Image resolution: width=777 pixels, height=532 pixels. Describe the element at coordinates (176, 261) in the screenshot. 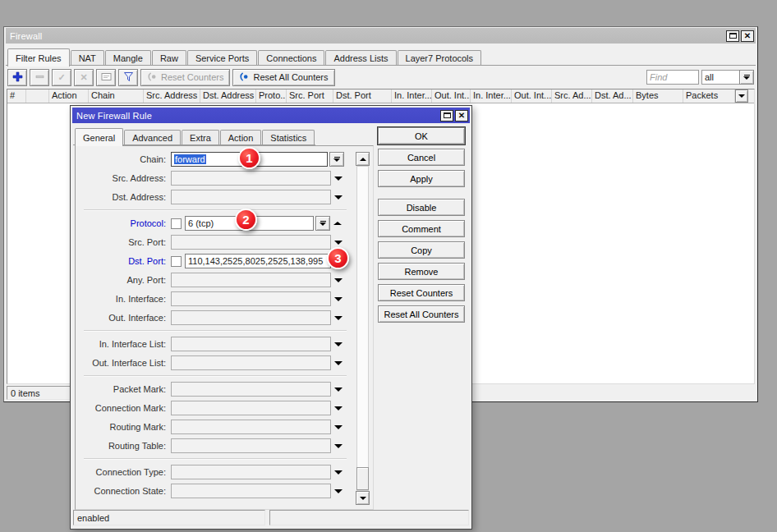

I see `field-checkbox-dst-port` at that location.